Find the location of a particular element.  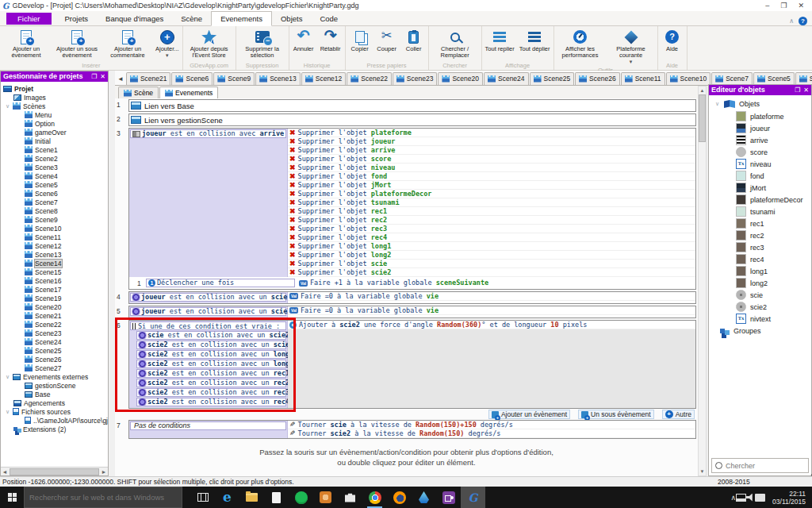

ribbon-button: Ajouter... ▼ is located at coordinates (167, 43).